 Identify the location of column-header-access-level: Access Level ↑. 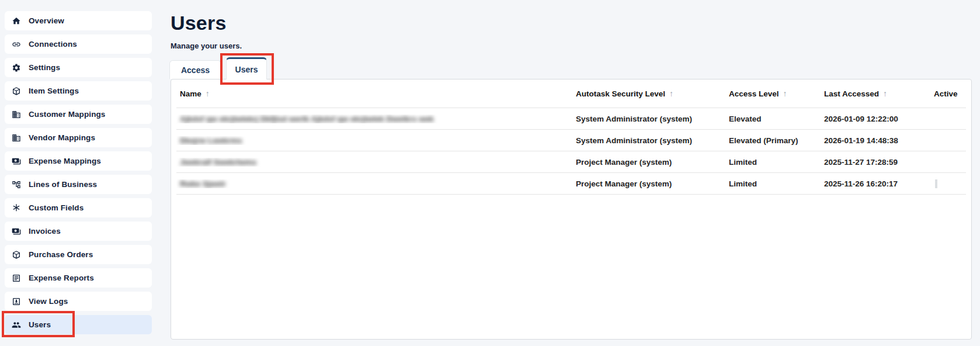
(777, 94).